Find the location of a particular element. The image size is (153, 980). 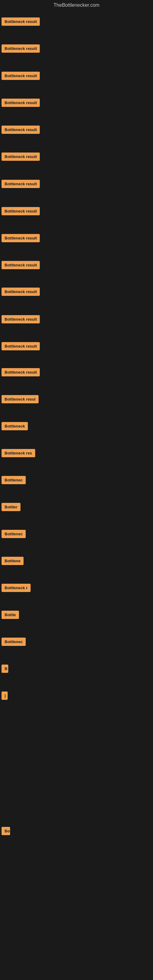

bottleneck-badge: | is located at coordinates (5, 695).